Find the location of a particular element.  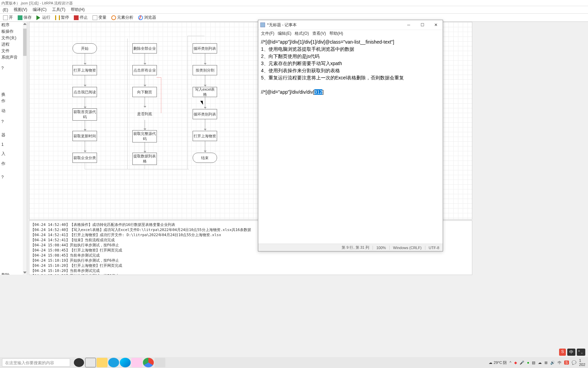

chrome-icon is located at coordinates (141, 18).